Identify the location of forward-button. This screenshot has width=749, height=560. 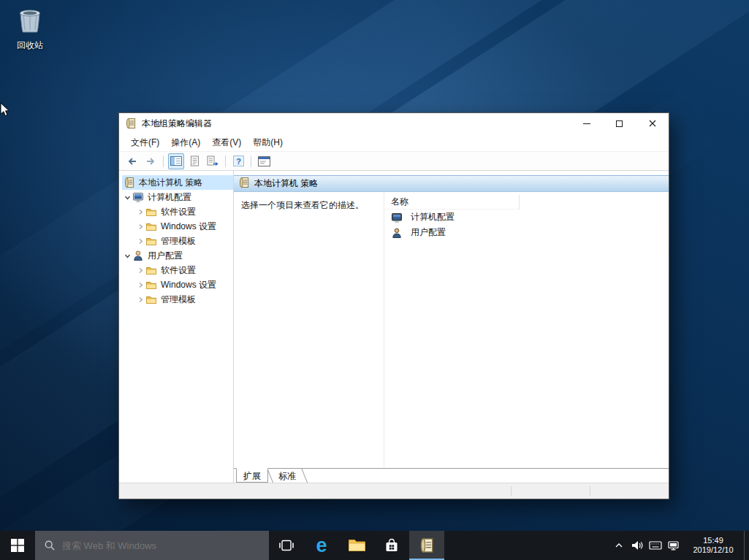
(151, 161).